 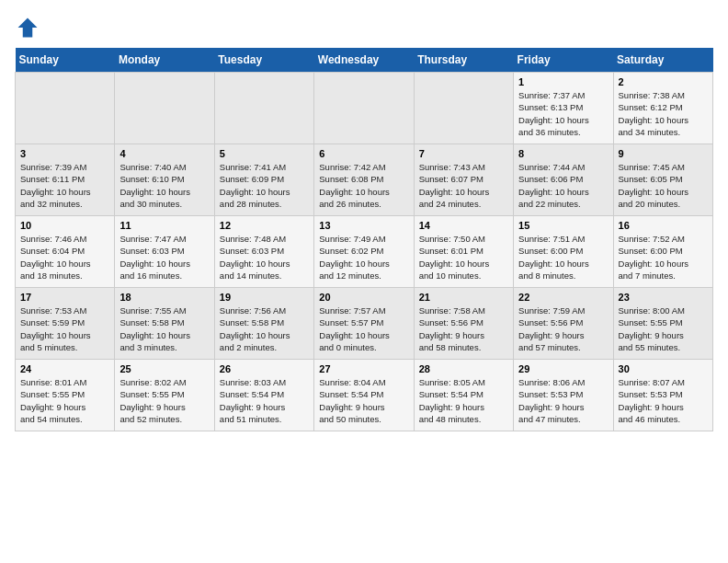 What do you see at coordinates (65, 180) in the screenshot?
I see `day-cell: 3Sunrise: 7:39 AM Sunset: 6:11 PM Daylig…` at bounding box center [65, 180].